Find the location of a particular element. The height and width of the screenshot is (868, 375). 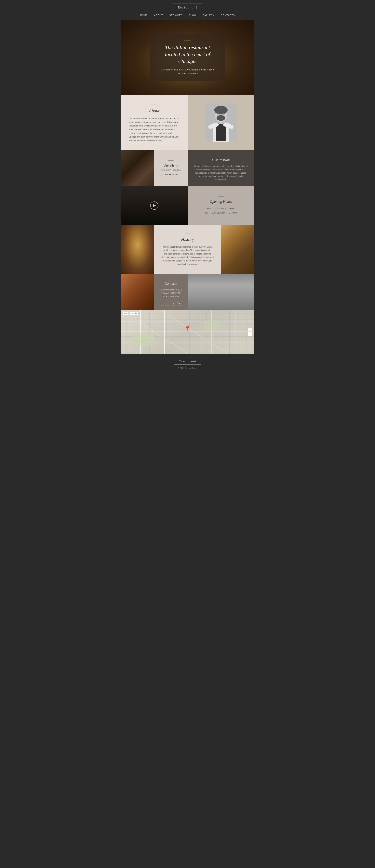

history-center: History Our Restaurant was established i… is located at coordinates (188, 250).